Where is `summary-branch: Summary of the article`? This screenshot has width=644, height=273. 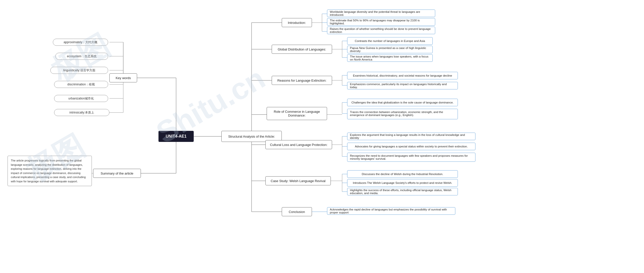
summary-branch: Summary of the article is located at coordinates (117, 173).